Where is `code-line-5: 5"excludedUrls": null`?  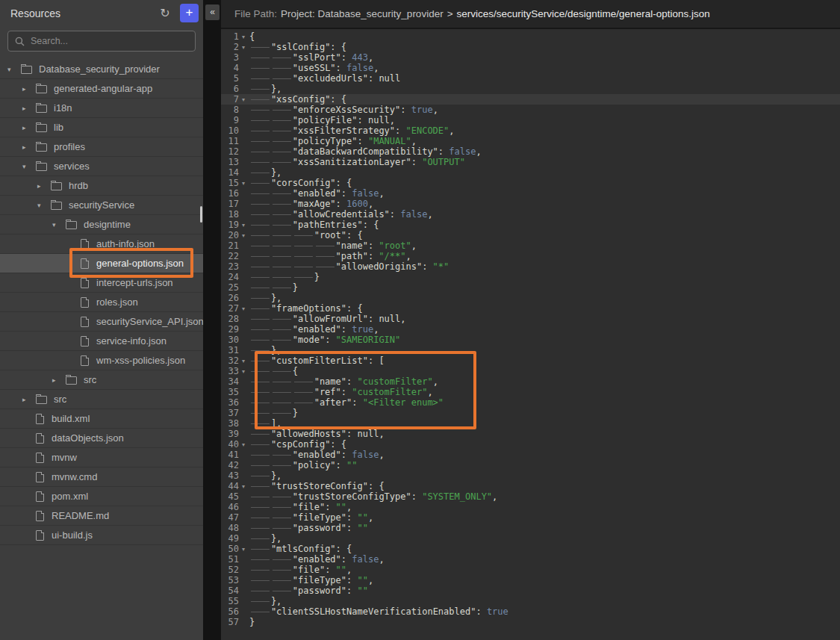
code-line-5: 5"excludedUrls": null is located at coordinates (530, 78).